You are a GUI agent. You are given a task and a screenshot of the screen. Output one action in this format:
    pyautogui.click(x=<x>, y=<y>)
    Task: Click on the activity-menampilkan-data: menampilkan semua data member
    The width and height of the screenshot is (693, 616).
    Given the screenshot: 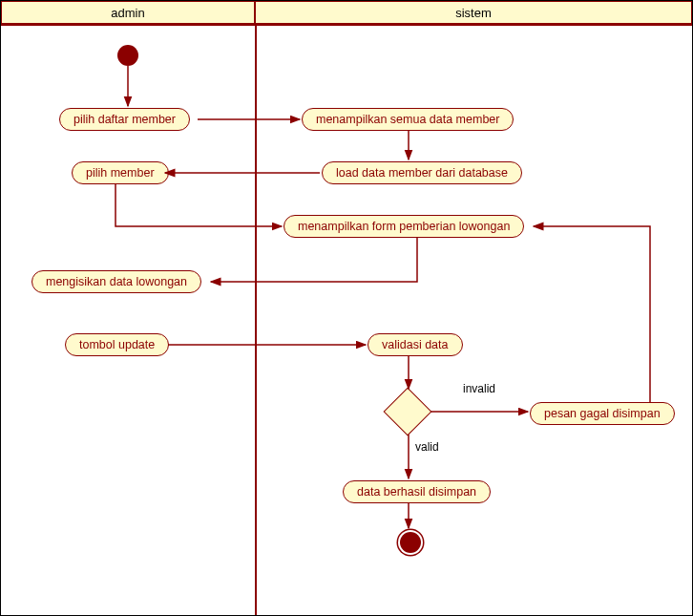 What is the action you would take?
    pyautogui.click(x=408, y=119)
    